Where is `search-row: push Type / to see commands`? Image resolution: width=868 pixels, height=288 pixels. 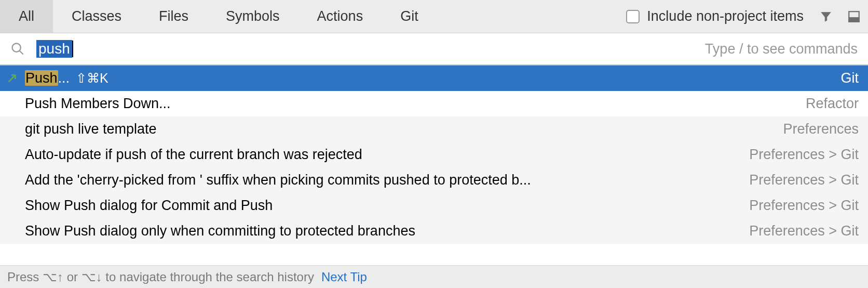
search-row: push Type / to see commands is located at coordinates (434, 49).